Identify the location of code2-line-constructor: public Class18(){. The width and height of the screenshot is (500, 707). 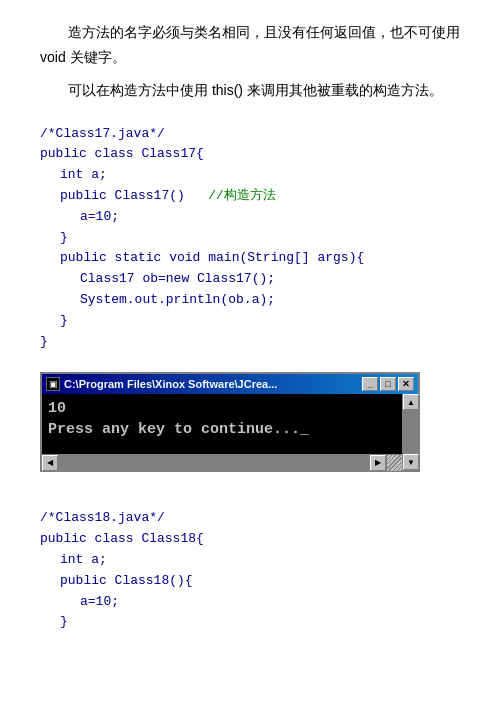
(250, 582).